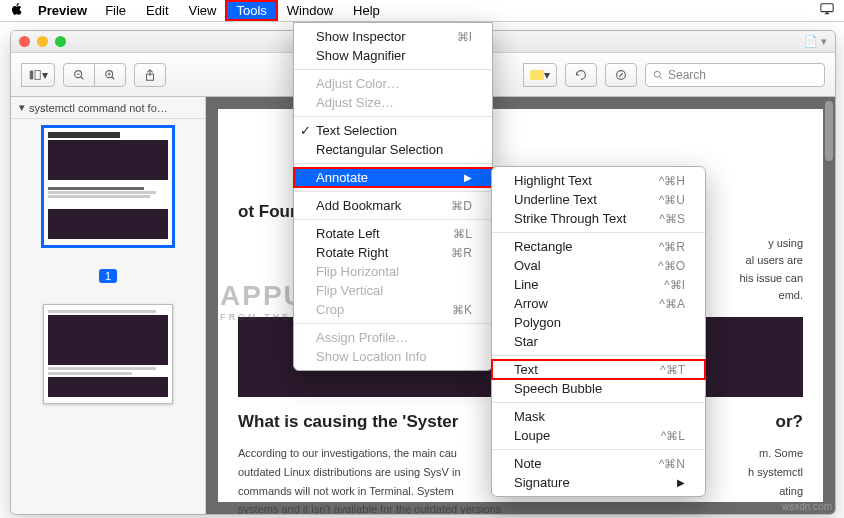 The height and width of the screenshot is (518, 844). Describe the element at coordinates (60, 42) in the screenshot. I see `zoom-button` at that location.